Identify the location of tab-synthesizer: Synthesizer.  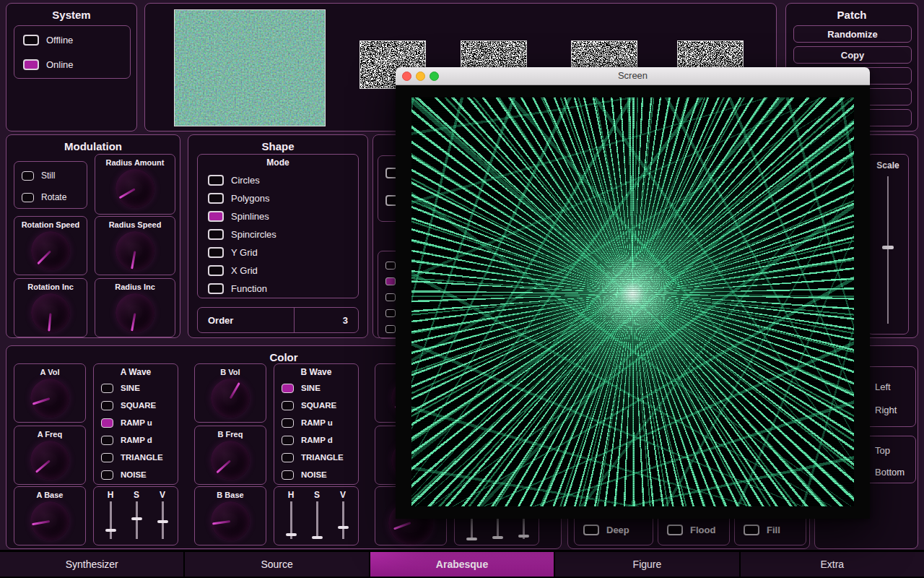
(92, 564).